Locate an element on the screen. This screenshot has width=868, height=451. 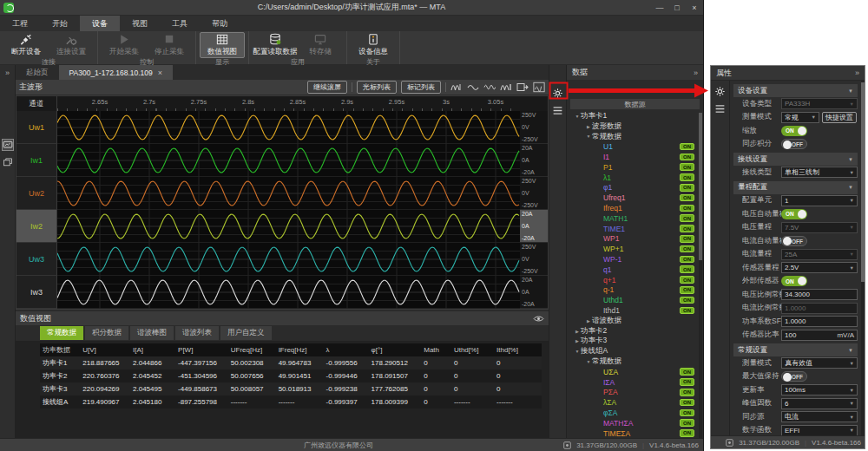
menu-item-开始: 开始 is located at coordinates (60, 23).